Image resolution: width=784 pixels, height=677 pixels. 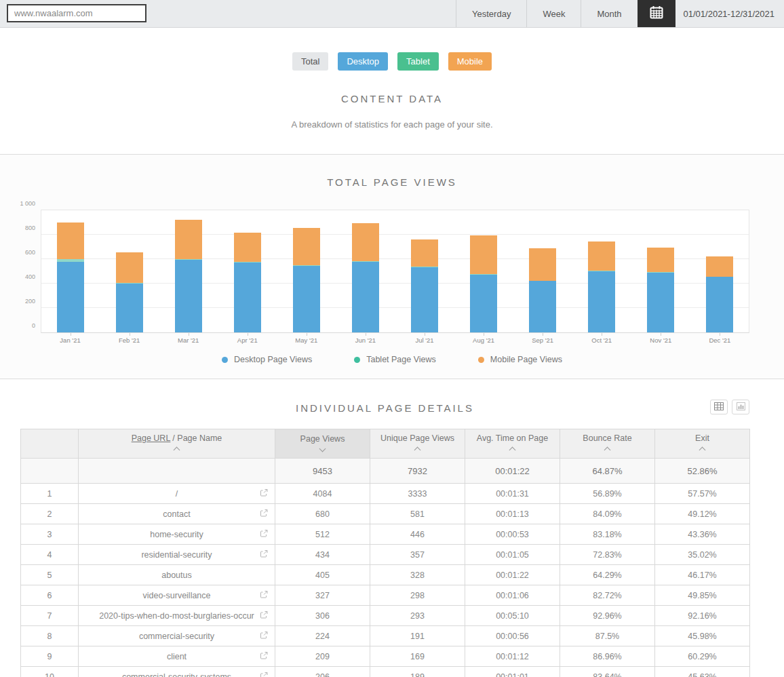 What do you see at coordinates (71, 341) in the screenshot?
I see `x-axis-label: Jan '21` at bounding box center [71, 341].